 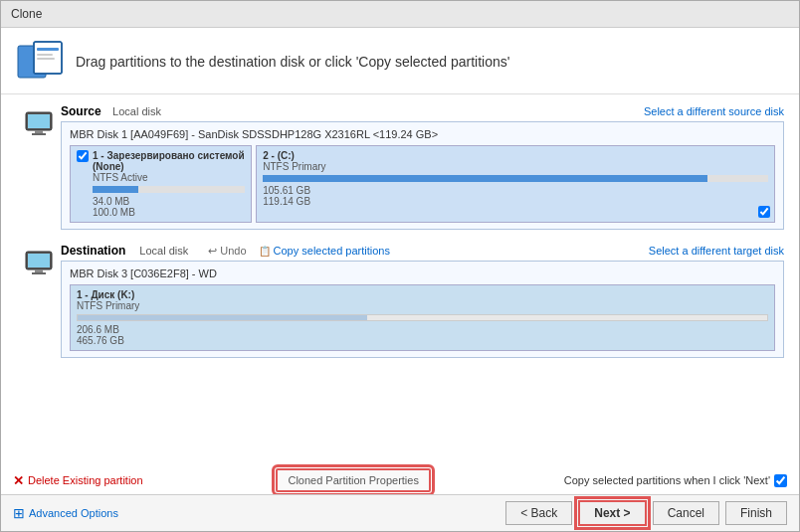 What do you see at coordinates (400, 479) in the screenshot?
I see `bottom-actions-row: ✕ Delete Existing partition Cloned Parti…` at bounding box center [400, 479].